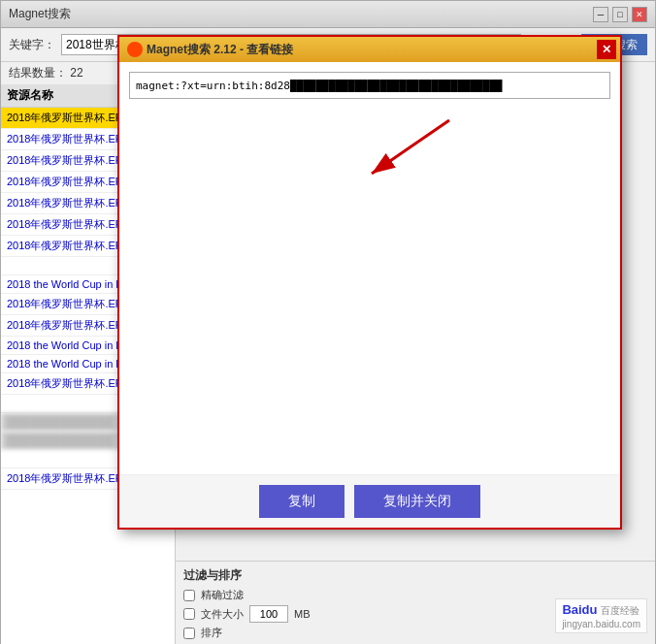 The image size is (656, 644). What do you see at coordinates (640, 15) in the screenshot?
I see `close-button: ✕` at bounding box center [640, 15].